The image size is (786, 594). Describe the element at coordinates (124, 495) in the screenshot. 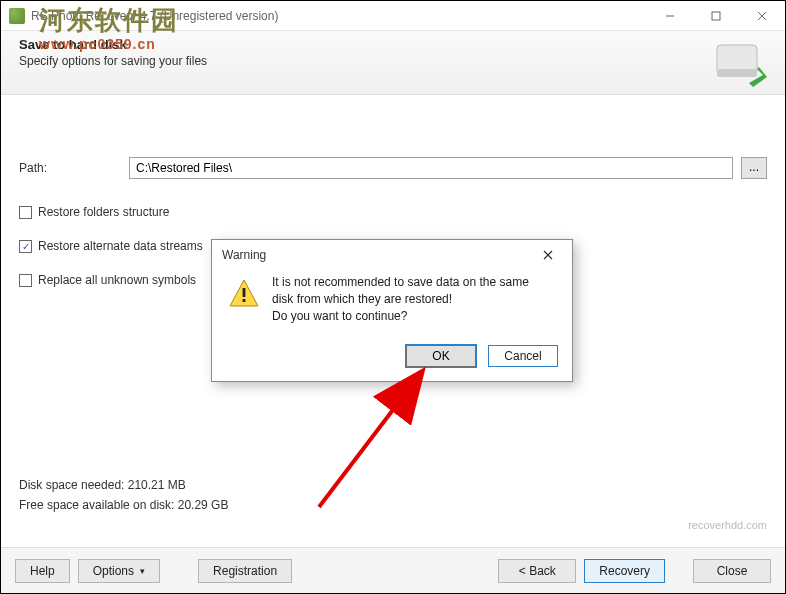

I see `disk-stats: Disk space needed: 210.21 MB Free space …` at that location.